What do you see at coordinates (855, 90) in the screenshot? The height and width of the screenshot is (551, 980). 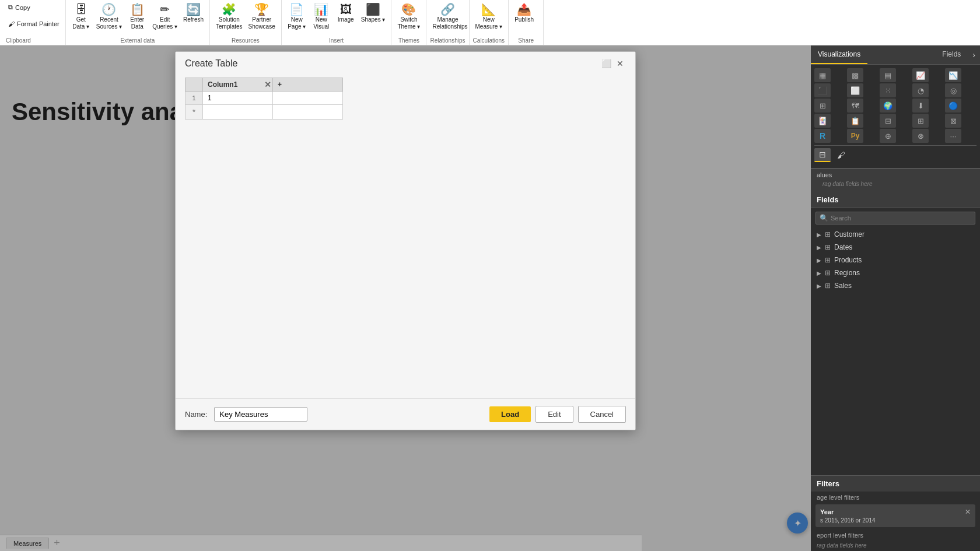 I see `viz-icon-100area: ⬜` at bounding box center [855, 90].